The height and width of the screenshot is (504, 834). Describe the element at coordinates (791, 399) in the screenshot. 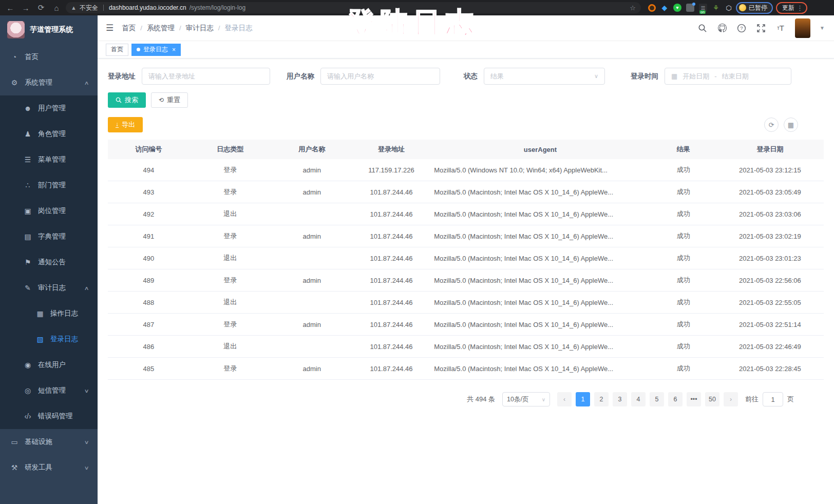

I see `goto-suffix: 页` at that location.